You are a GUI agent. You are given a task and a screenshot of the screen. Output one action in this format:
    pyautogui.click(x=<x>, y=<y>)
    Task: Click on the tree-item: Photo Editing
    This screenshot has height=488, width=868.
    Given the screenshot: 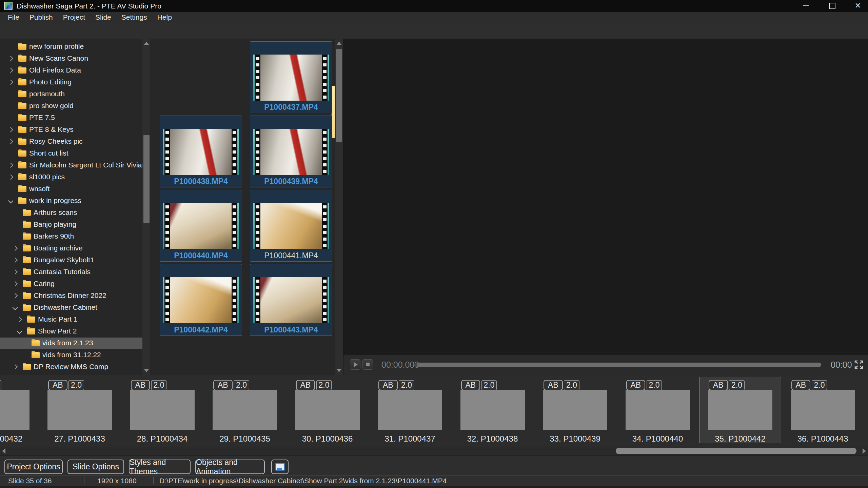 What is the action you would take?
    pyautogui.click(x=71, y=82)
    